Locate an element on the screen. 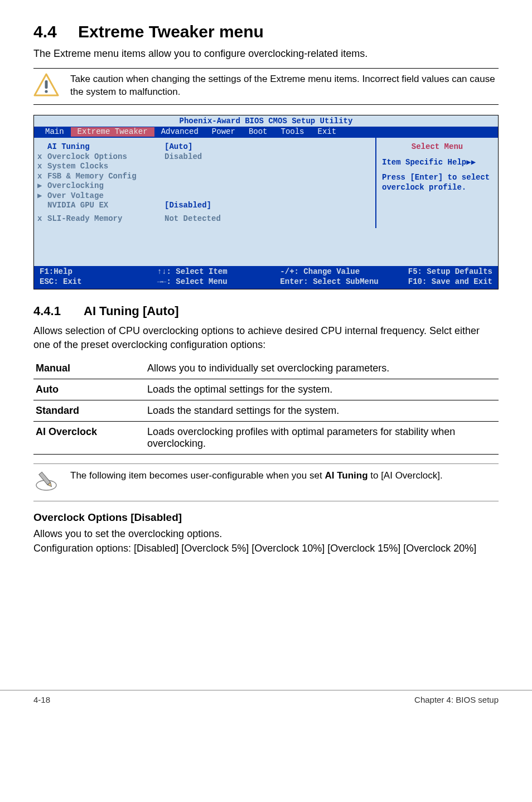  bios-tab: Extreme Tweaker is located at coordinates (113, 132).